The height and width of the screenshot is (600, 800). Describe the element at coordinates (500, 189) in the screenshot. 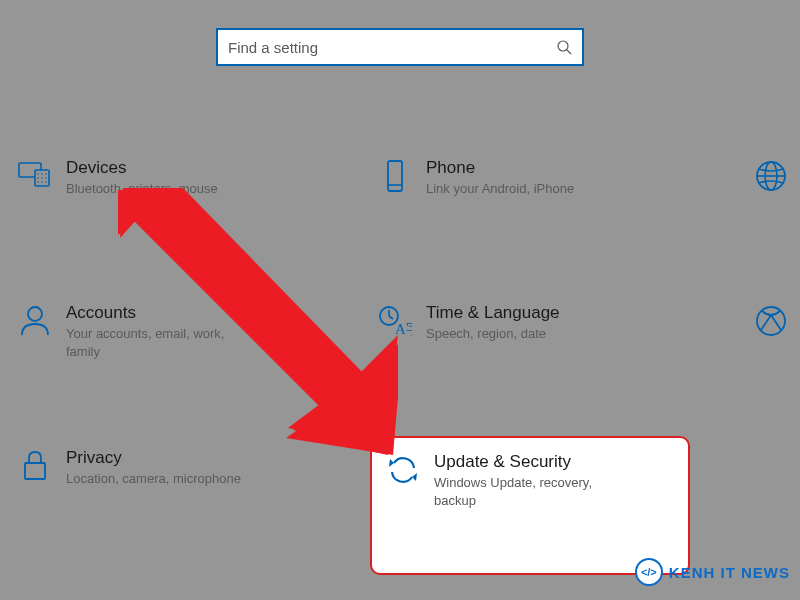

I see `tile-subtitle: Link your Android, iPhone` at that location.